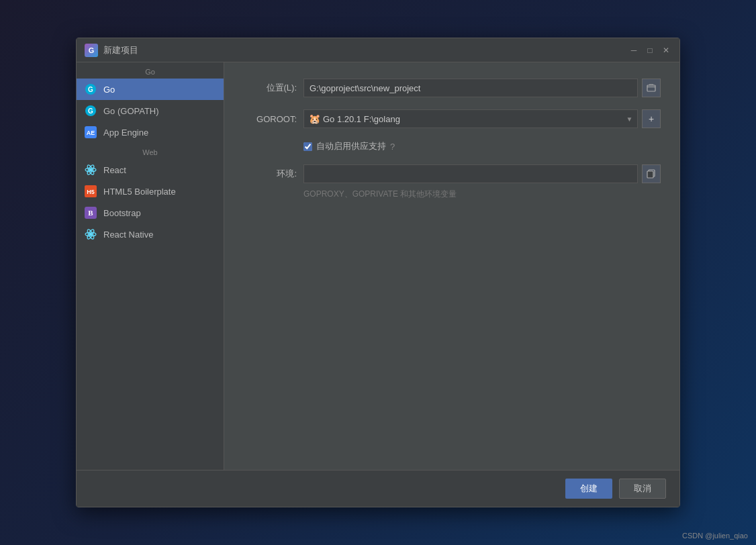 The width and height of the screenshot is (756, 545). Describe the element at coordinates (150, 111) in the screenshot. I see `sidebar-item-go-gopath: G Go (GOPATH)` at that location.